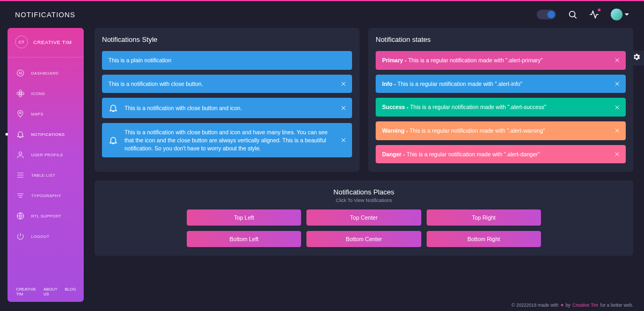  I want to click on sidebar-item-label: LOGOUT, so click(40, 236).